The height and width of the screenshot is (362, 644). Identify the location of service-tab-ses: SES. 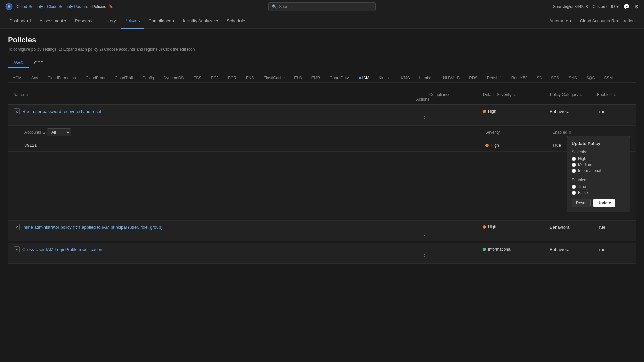
(555, 78).